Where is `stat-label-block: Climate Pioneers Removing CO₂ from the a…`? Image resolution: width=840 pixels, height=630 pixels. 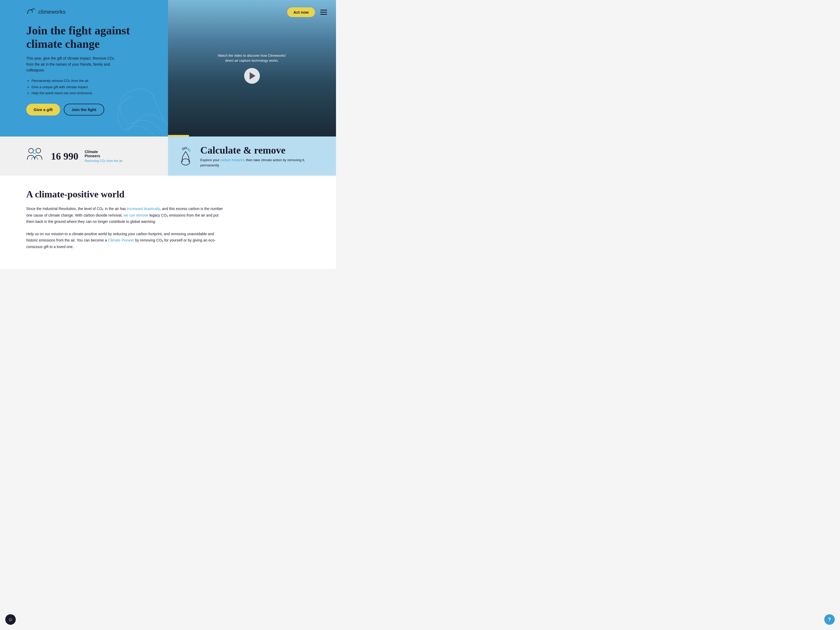
stat-label-block: Climate Pioneers Removing CO₂ from the a… is located at coordinates (104, 156).